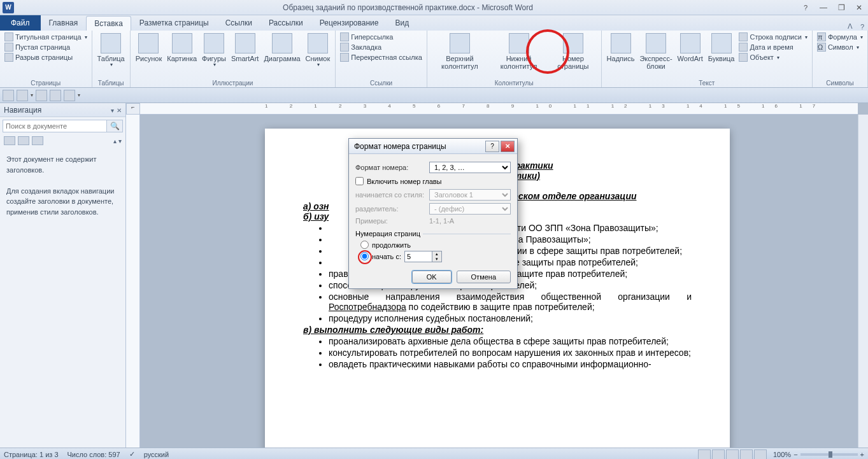 The width and height of the screenshot is (868, 459). I want to click on status-proofing-icon: ✓, so click(132, 455).